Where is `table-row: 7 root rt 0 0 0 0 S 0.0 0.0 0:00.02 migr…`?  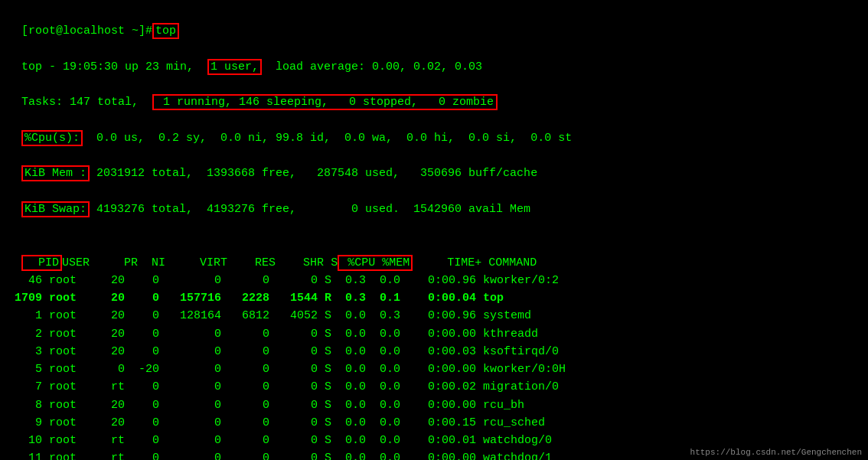
table-row: 7 root rt 0 0 0 0 S 0.0 0.0 0:00.02 migr… is located at coordinates (434, 387).